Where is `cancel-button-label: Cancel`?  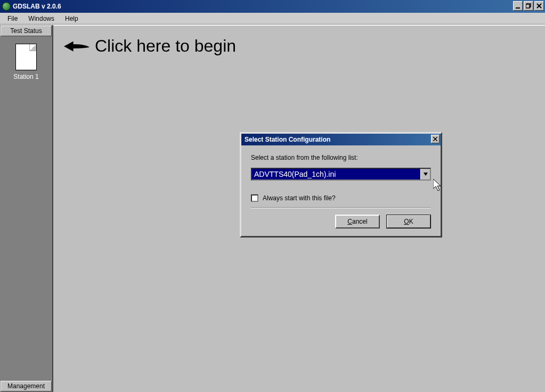 cancel-button-label: Cancel is located at coordinates (357, 222).